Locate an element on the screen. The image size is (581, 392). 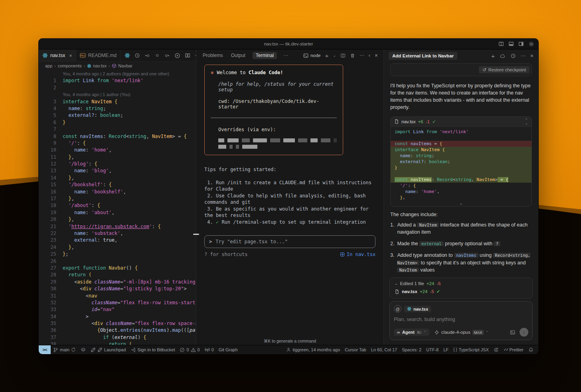
toggle-panel-icon is located at coordinates (511, 44).